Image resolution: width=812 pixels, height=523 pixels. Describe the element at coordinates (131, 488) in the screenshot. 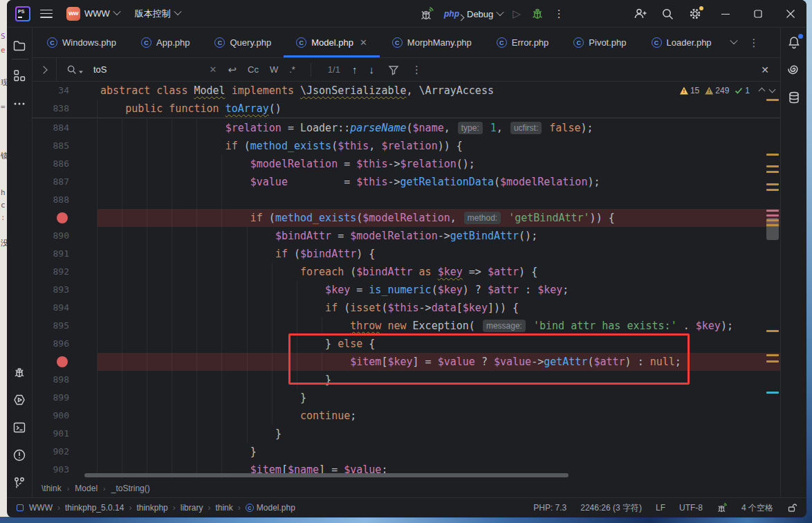

I see `breadcrumb-item: _toString()` at that location.